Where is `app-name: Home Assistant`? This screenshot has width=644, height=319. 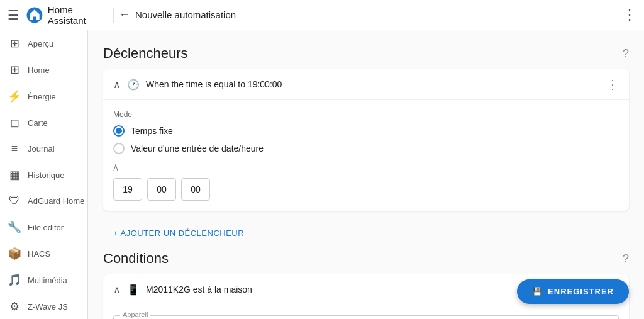 app-name: Home Assistant is located at coordinates (78, 15).